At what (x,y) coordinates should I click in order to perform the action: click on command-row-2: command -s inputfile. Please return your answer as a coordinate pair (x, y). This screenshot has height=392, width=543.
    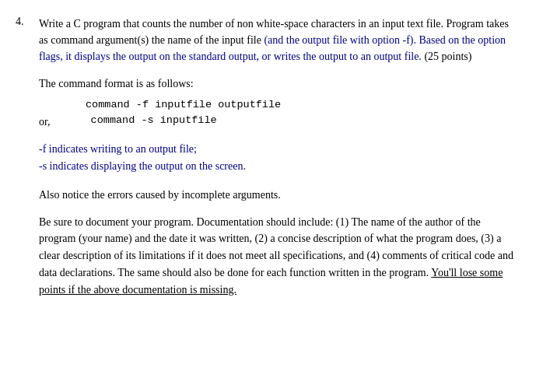
    Looking at the image, I should click on (137, 120).